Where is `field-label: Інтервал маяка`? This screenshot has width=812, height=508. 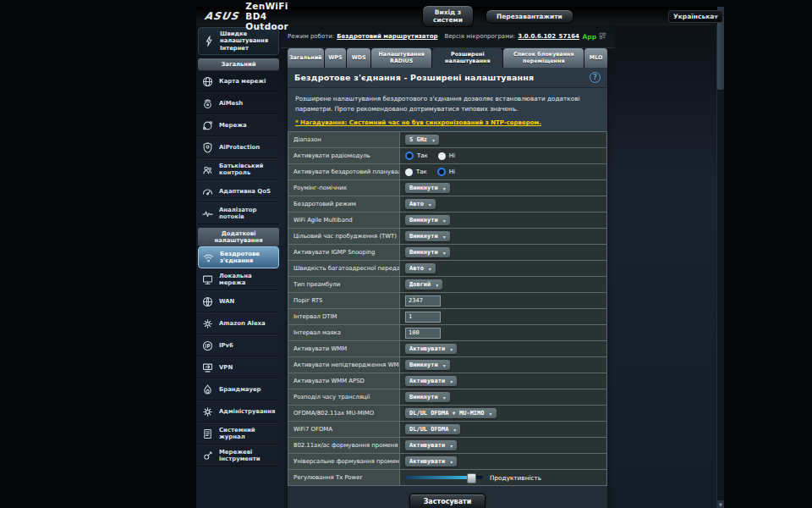
field-label: Інтервал маяка is located at coordinates (344, 334).